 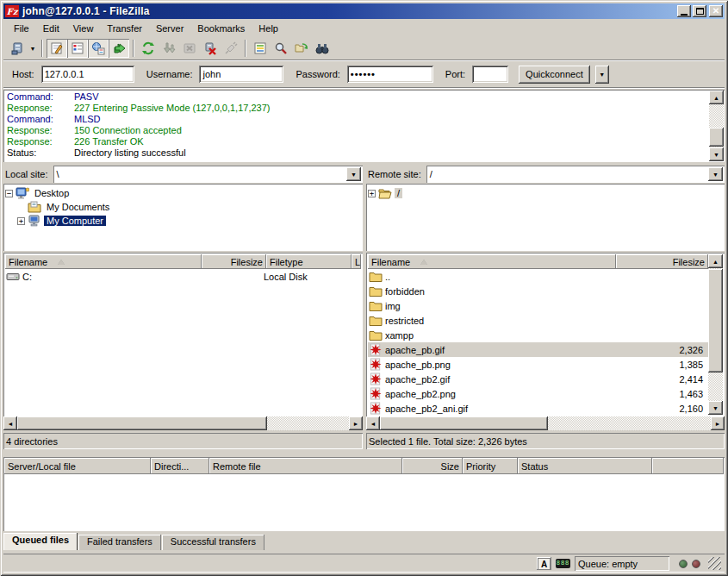 I want to click on maximize-button, so click(x=700, y=11).